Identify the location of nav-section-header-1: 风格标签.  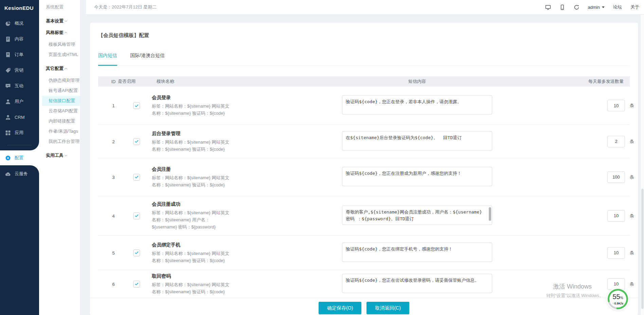
(60, 33).